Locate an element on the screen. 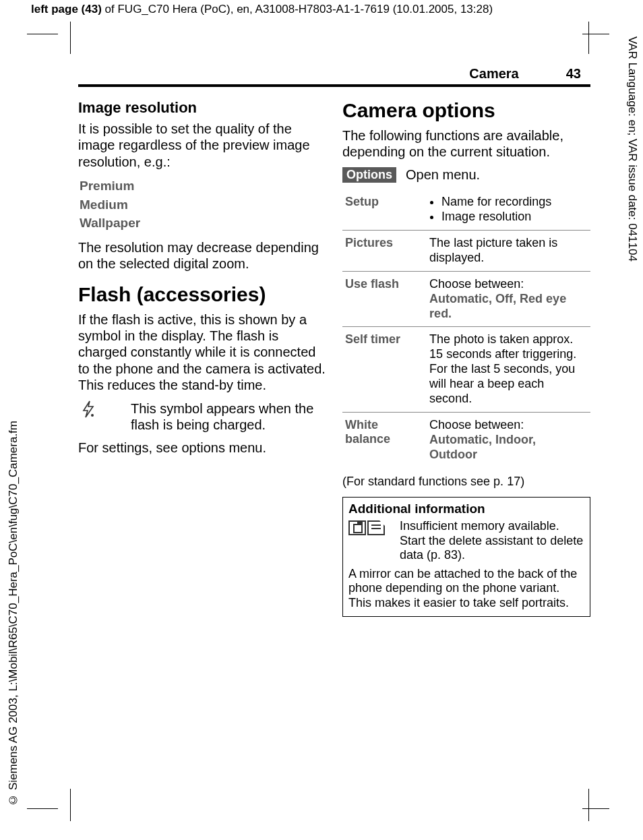  options-table: Setup Name for recordings Image resoluti… is located at coordinates (466, 329).